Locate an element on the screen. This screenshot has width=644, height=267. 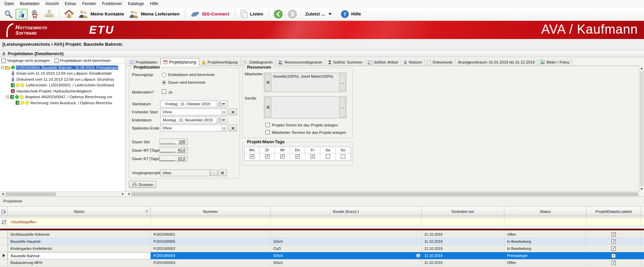
mitarbeiter-termine-checkbox is located at coordinates (268, 132).